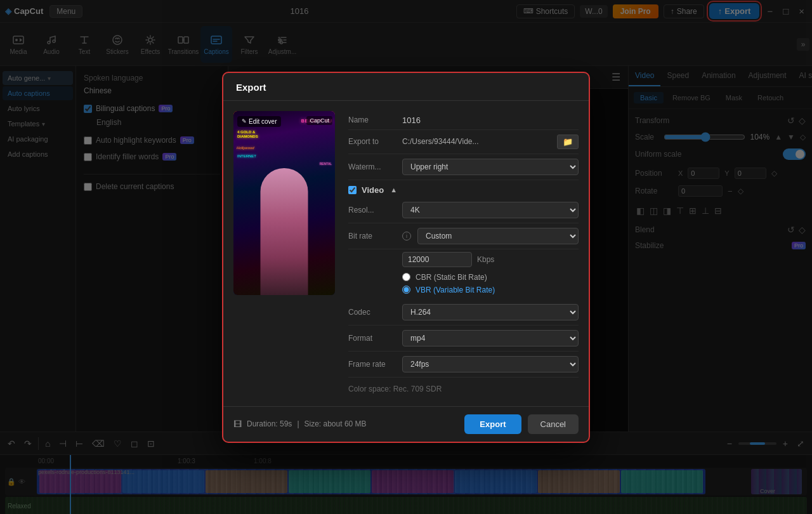  What do you see at coordinates (455, 290) in the screenshot?
I see `vbr-label: VBR (Variable Bit Rate)` at bounding box center [455, 290].